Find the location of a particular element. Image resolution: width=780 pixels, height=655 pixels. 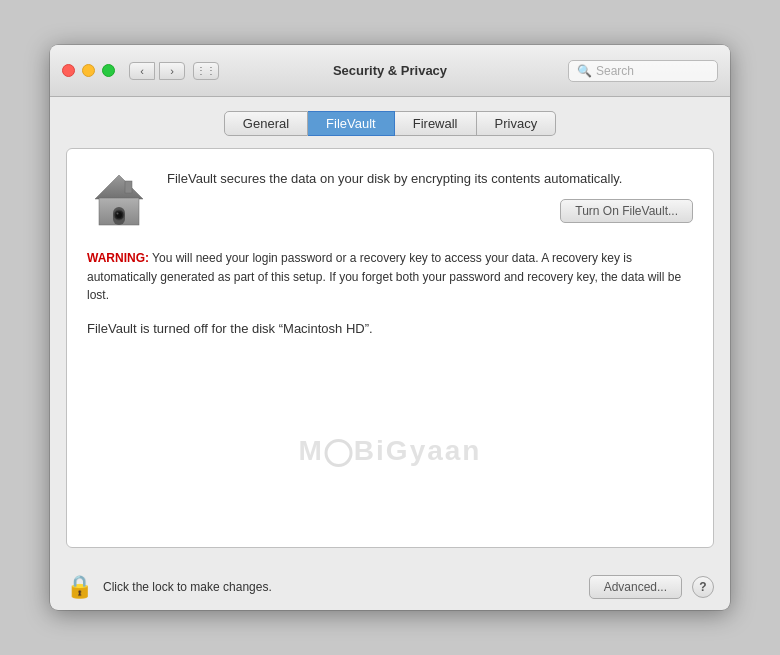

bottom-bar: 🔒 Click the lock to make changes. Advanc… is located at coordinates (390, 587).